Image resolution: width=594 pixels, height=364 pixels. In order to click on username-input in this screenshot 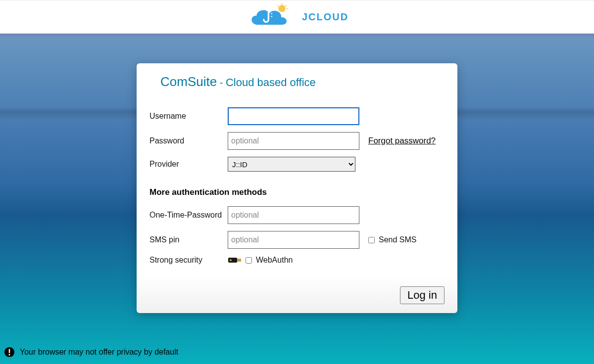, I will do `click(294, 116)`.